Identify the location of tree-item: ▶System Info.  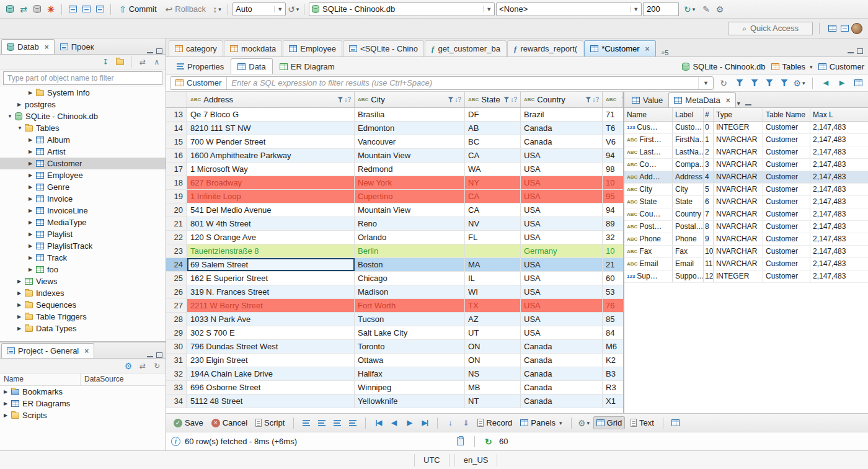
(83, 93).